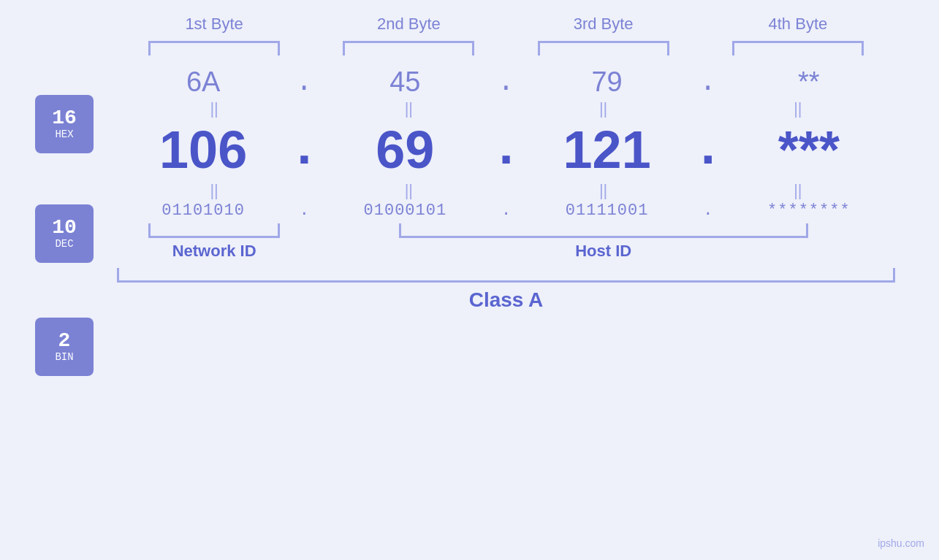 The height and width of the screenshot is (560, 939). Describe the element at coordinates (506, 109) in the screenshot. I see `sep-row-1: || || || ||` at that location.